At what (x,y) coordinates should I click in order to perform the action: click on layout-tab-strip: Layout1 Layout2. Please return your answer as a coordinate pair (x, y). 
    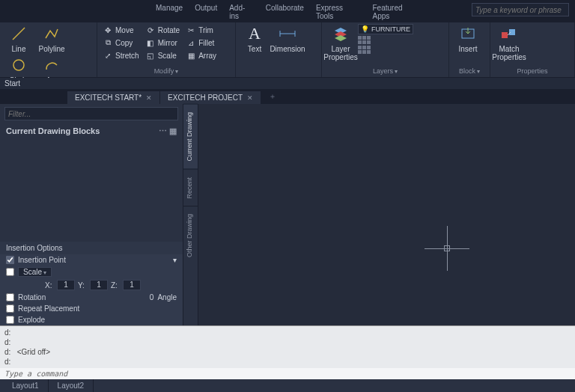
    Looking at the image, I should click on (288, 386).